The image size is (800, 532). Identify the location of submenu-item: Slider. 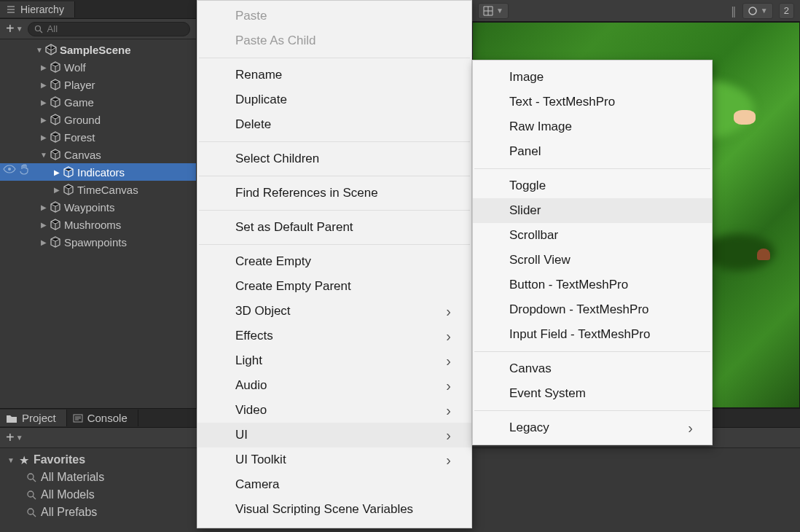
(592, 211).